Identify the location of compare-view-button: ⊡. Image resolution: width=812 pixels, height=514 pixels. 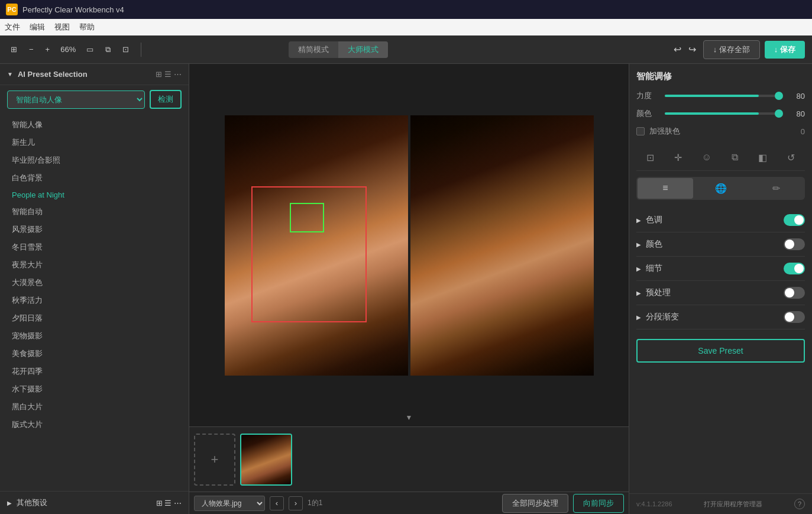
(125, 50).